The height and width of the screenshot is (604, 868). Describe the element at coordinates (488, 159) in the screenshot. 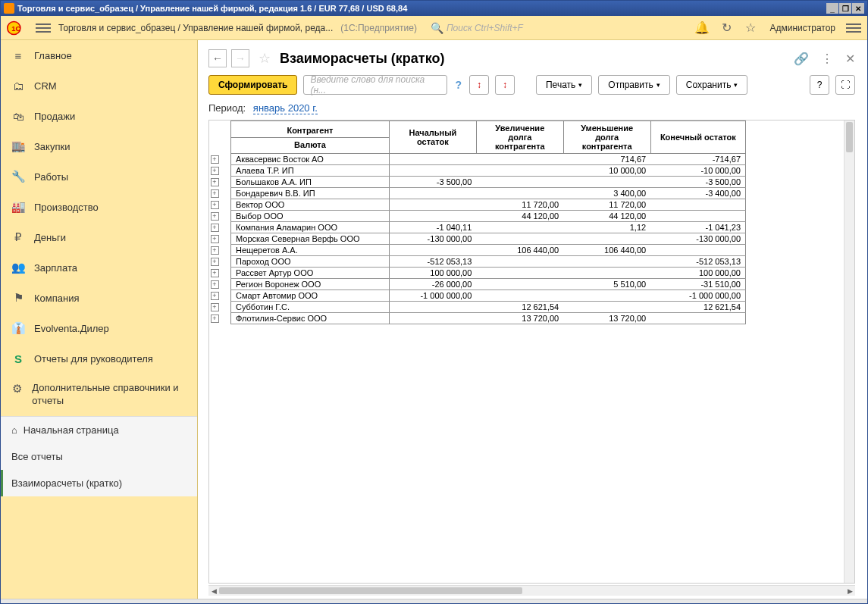

I see `table-row: Аквасервис Восток АО 714,67 -714,67` at that location.